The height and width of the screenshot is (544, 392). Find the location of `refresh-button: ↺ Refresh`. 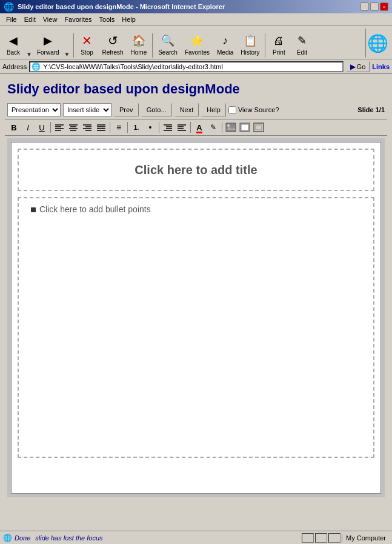

refresh-button: ↺ Refresh is located at coordinates (113, 42).